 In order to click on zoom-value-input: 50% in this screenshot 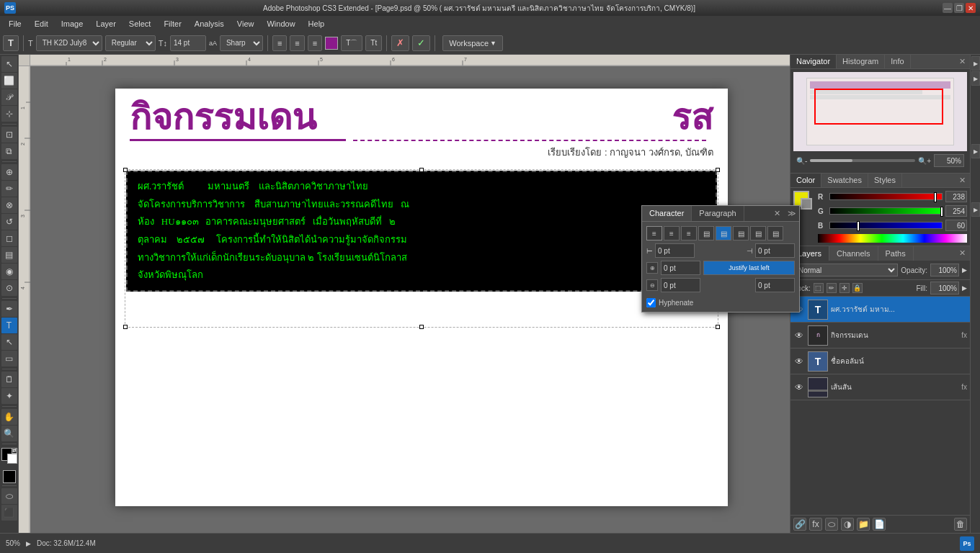, I will do `click(949, 161)`.